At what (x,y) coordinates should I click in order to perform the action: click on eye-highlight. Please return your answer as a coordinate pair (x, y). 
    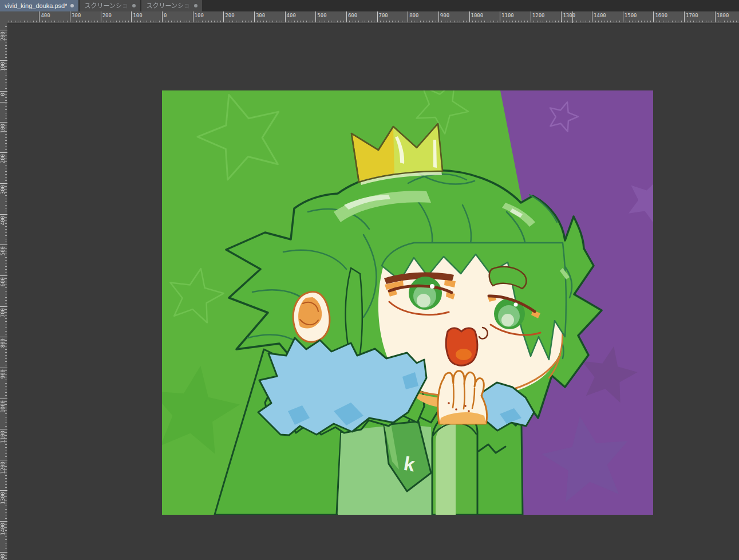
    Looking at the image, I should click on (432, 286).